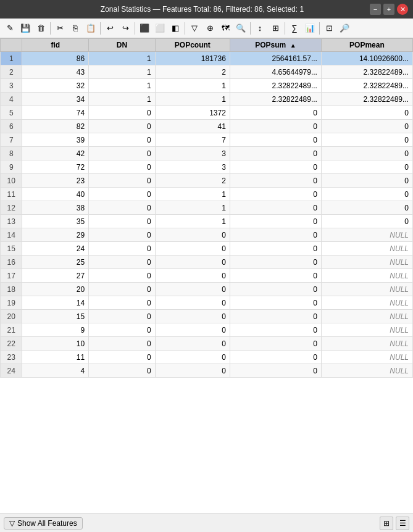 The image size is (413, 532). I want to click on table-row: 244000NULL, so click(207, 371).